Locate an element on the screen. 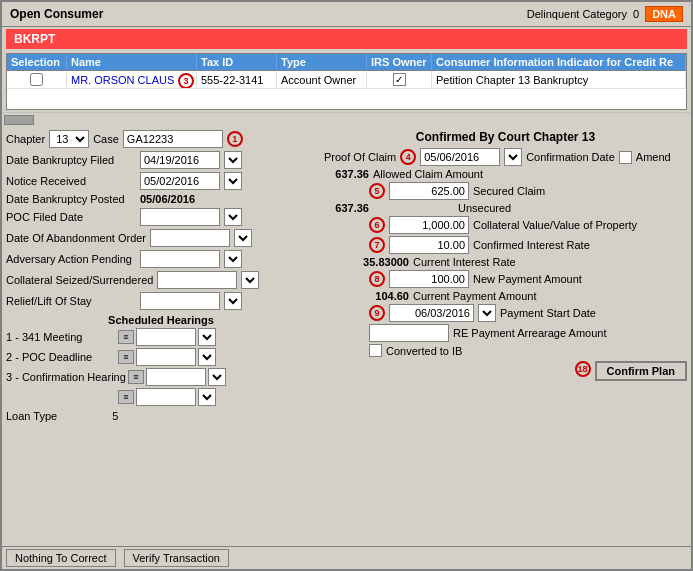 Image resolution: width=693 pixels, height=571 pixels. adversary-action-input is located at coordinates (180, 259).